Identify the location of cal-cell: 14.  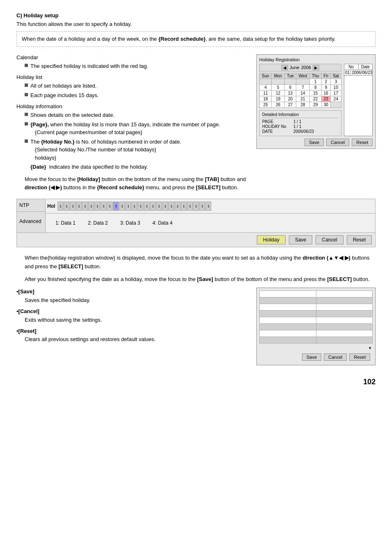
(303, 93).